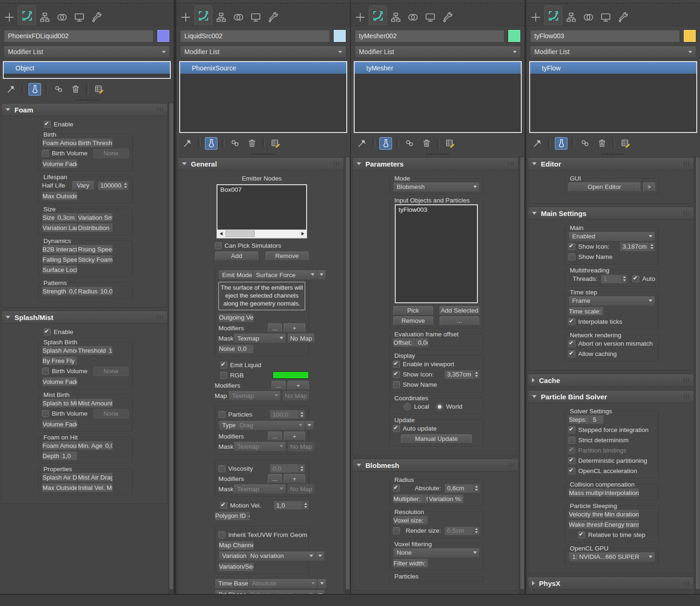 The height and width of the screenshot is (606, 700). I want to click on list-item: tyFlow003, so click(436, 210).